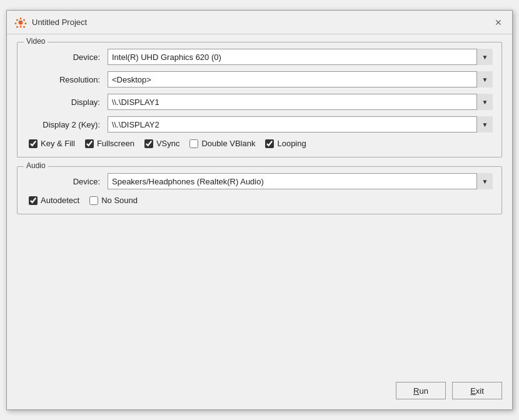 This screenshot has height=420, width=519. Describe the element at coordinates (300, 79) in the screenshot. I see `video-resolution-select-wrapper: <Desktop> ▼` at that location.